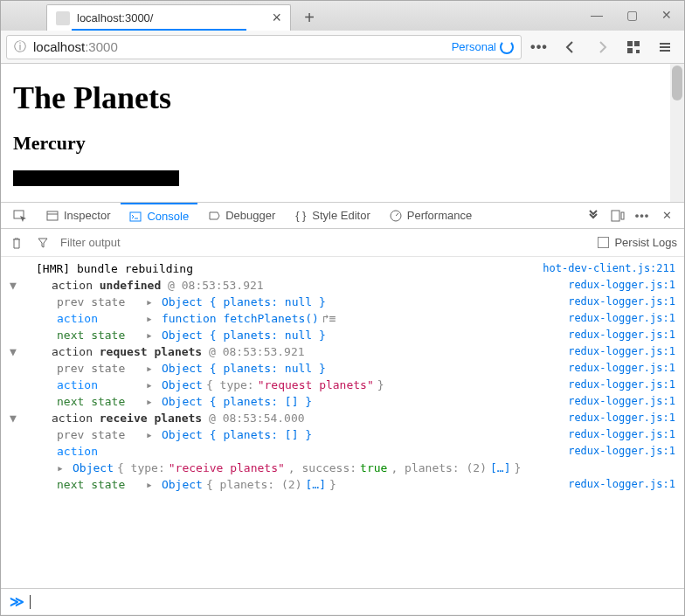 This screenshot has height=616, width=685. What do you see at coordinates (638, 243) in the screenshot?
I see `persist-logs-toggle: Persist Logs` at bounding box center [638, 243].